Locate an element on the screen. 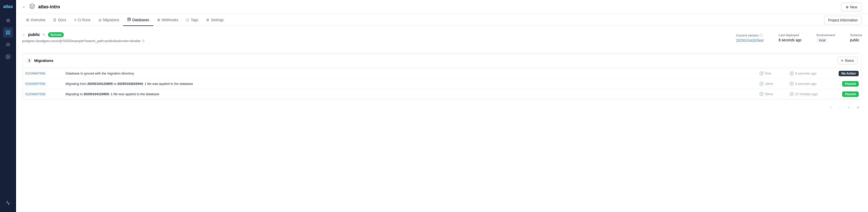 This screenshot has width=868, height=212. migration-time-ago: 🕐 9 seconds ago is located at coordinates (809, 84).